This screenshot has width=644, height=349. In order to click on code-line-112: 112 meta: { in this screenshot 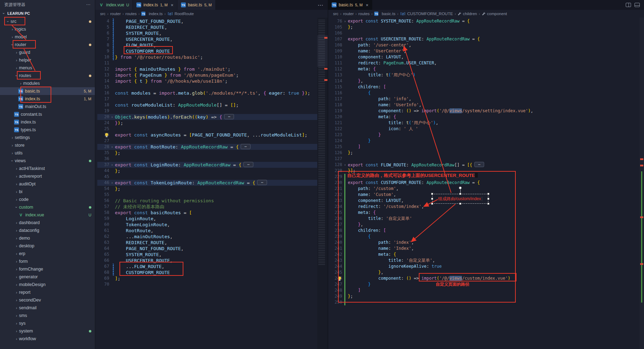, I will do `click(487, 69)`.